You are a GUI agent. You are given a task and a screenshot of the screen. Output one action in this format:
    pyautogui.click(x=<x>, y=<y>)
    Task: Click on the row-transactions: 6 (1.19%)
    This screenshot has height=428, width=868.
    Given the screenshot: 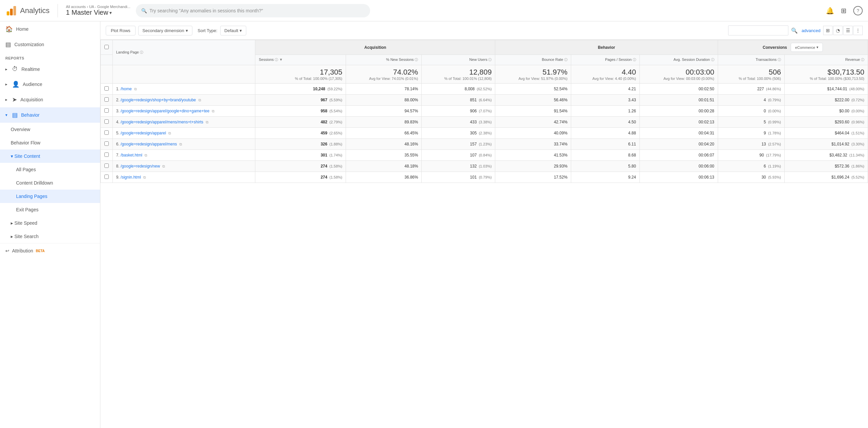 What is the action you would take?
    pyautogui.click(x=751, y=166)
    